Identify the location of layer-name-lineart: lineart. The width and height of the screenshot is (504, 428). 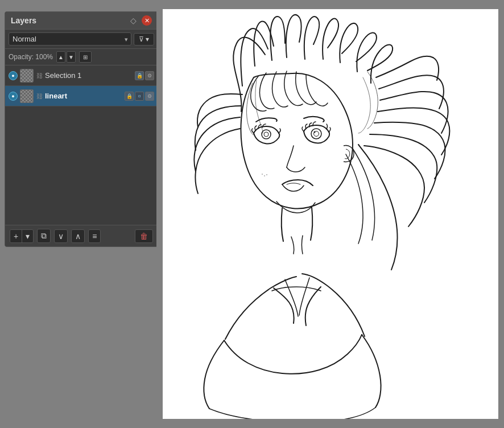
(84, 96).